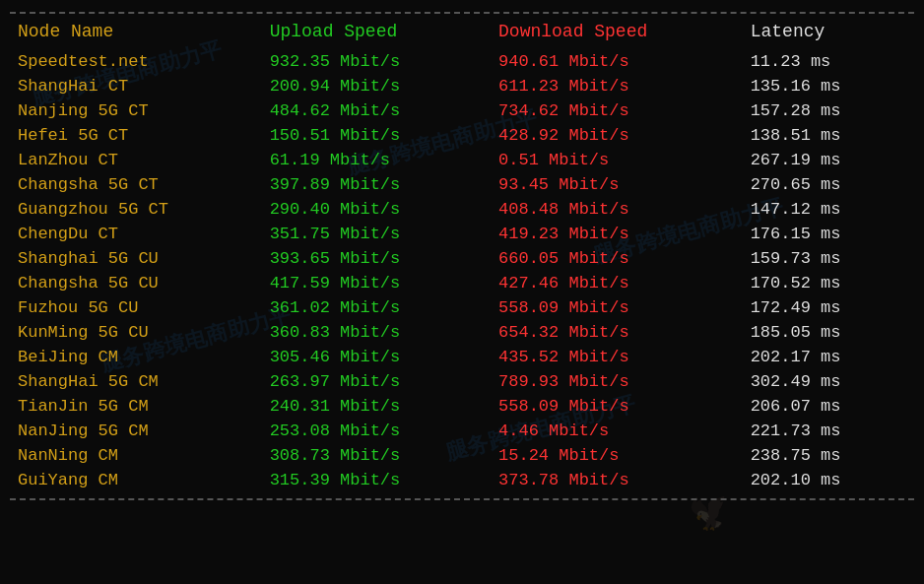 Image resolution: width=924 pixels, height=584 pixels. What do you see at coordinates (828, 357) in the screenshot?
I see `cell-latency: 202.17 ms` at bounding box center [828, 357].